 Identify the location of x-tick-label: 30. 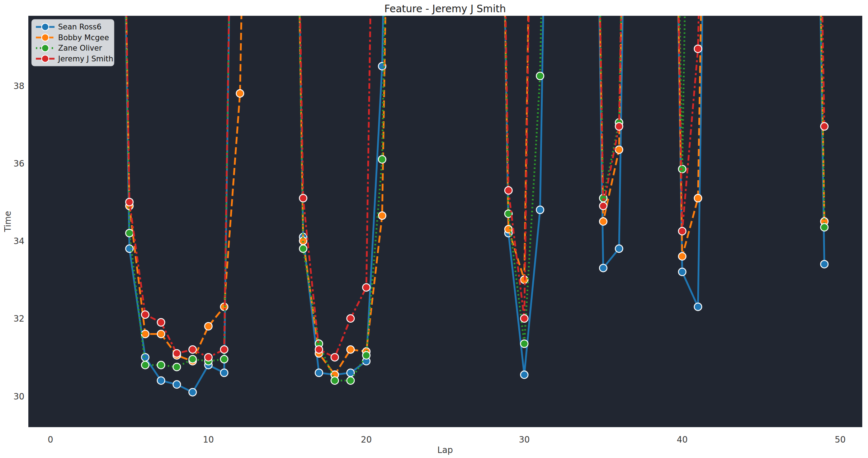
(524, 440).